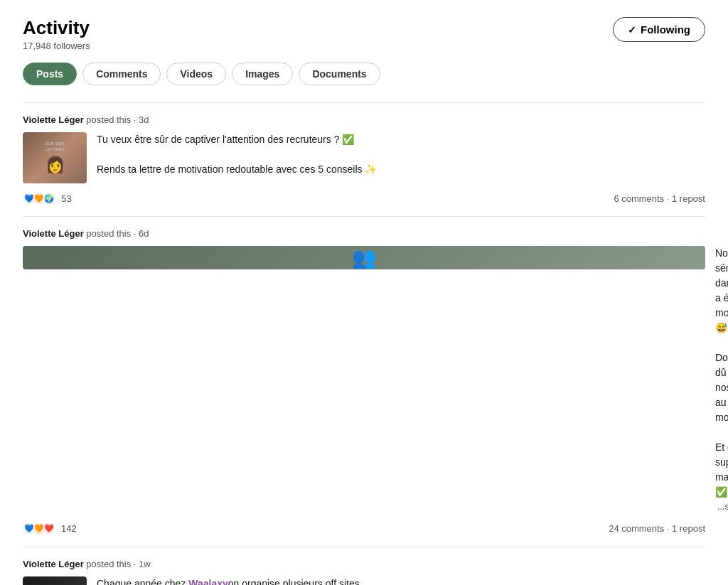 The width and height of the screenshot is (728, 585). What do you see at coordinates (145, 564) in the screenshot?
I see `post-time: 1w` at bounding box center [145, 564].